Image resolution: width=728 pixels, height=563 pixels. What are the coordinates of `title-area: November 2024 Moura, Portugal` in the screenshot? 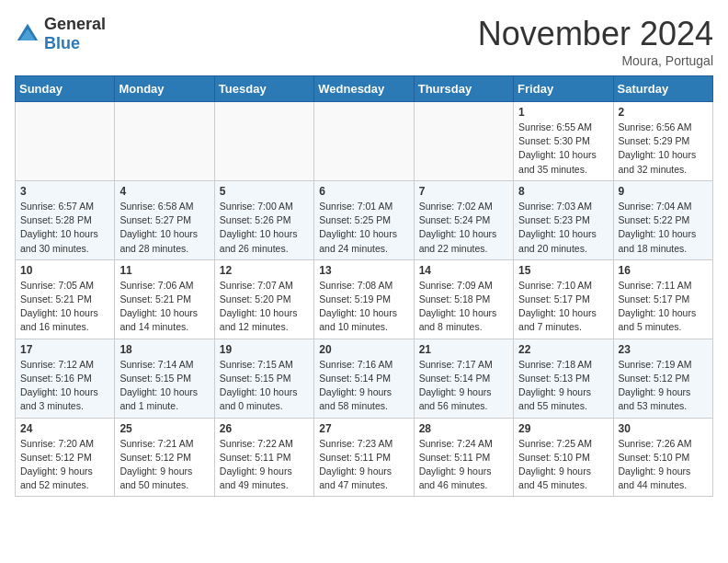 It's located at (596, 41).